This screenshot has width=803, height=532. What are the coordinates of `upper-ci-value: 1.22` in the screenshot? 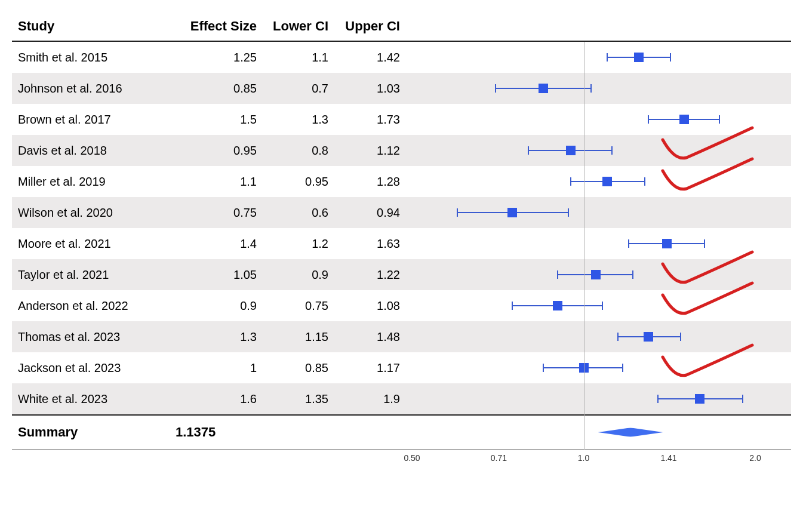 It's located at (370, 275).